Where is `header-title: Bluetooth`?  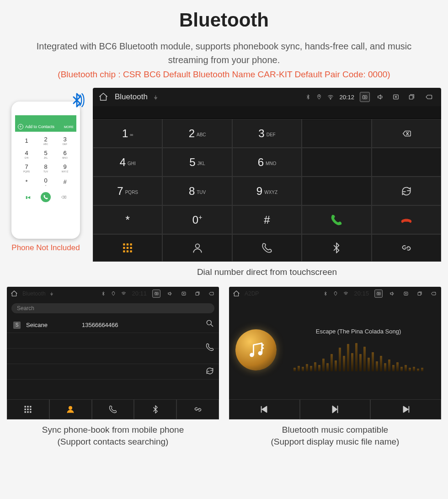 header-title: Bluetooth is located at coordinates (131, 97).